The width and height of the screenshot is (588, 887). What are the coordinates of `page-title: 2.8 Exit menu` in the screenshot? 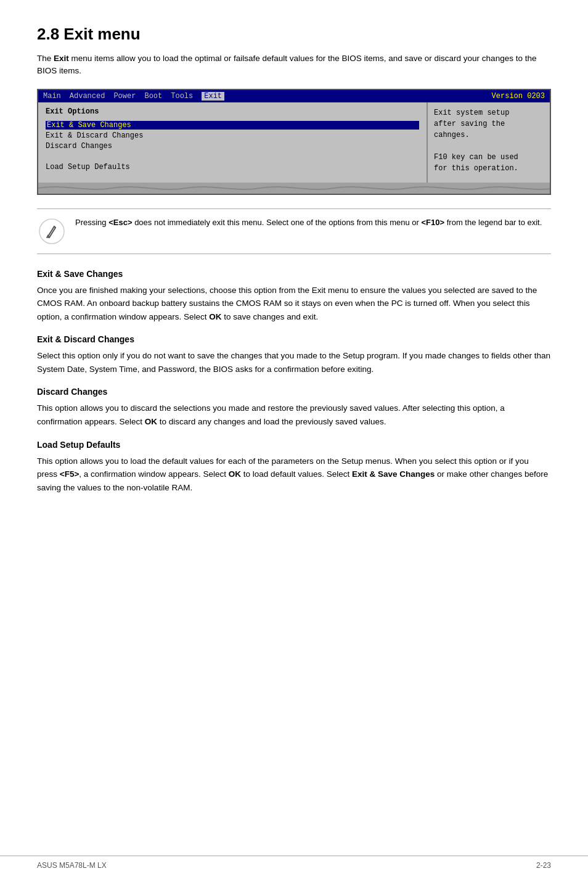 It's located at (294, 35).